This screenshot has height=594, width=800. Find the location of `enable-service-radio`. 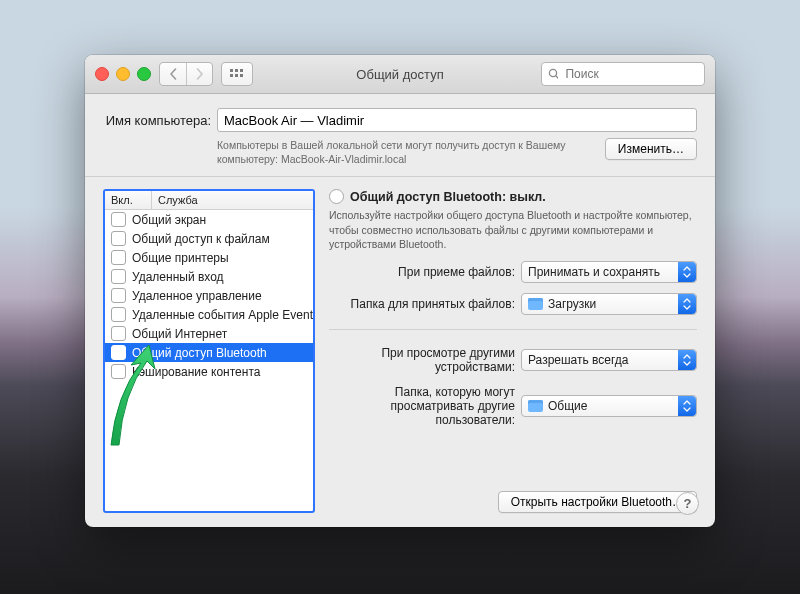

enable-service-radio is located at coordinates (336, 196).